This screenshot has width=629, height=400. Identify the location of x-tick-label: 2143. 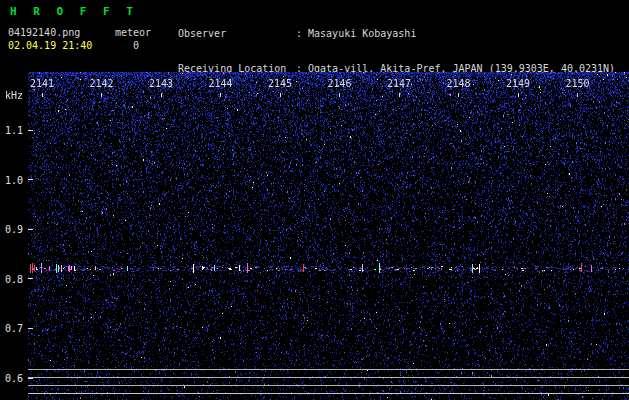
(161, 84).